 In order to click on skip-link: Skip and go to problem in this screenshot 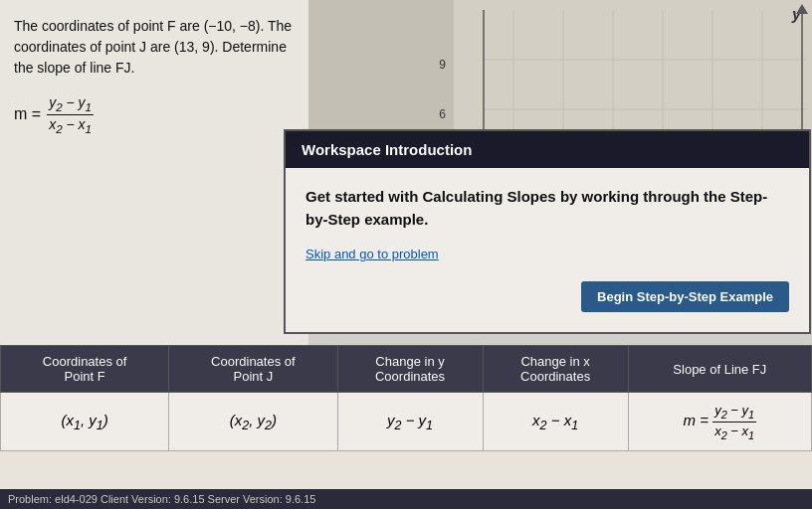, I will do `click(372, 254)`.